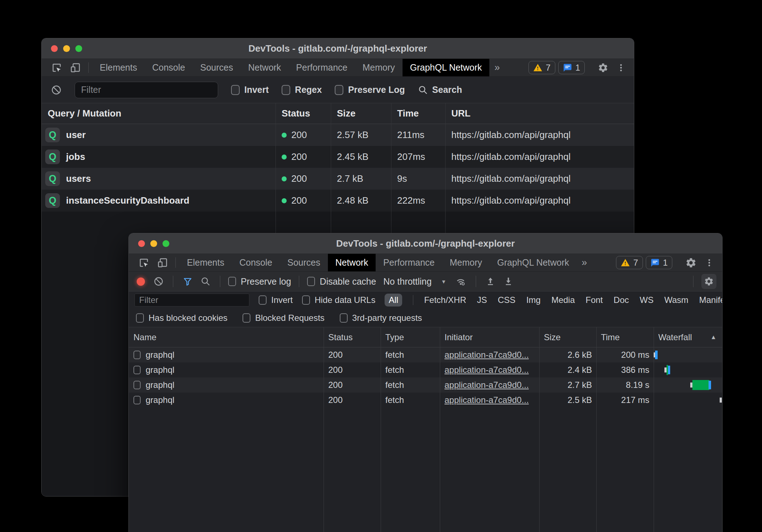 The width and height of the screenshot is (762, 532). I want to click on settings-gear-icon, so click(691, 263).